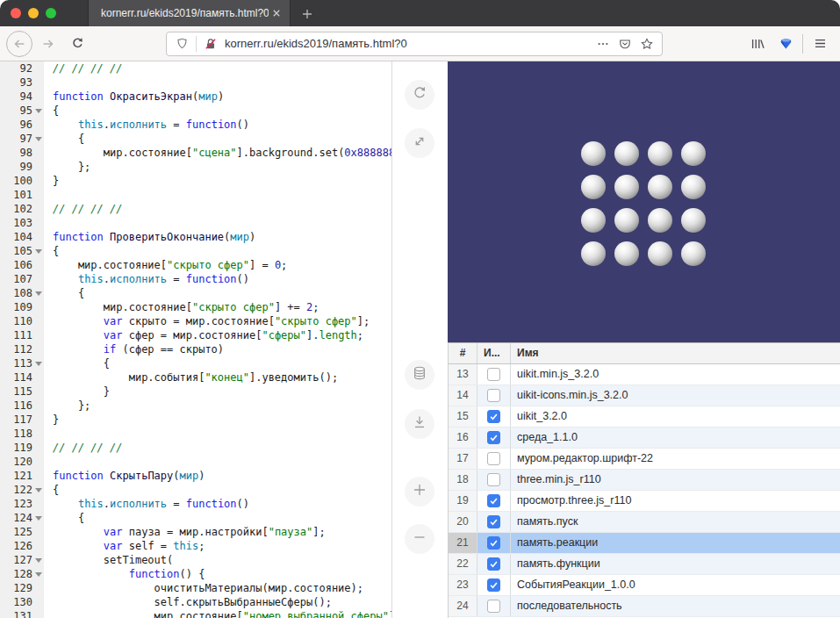 Image resolution: width=840 pixels, height=618 pixels. What do you see at coordinates (420, 492) in the screenshot?
I see `plus-button` at bounding box center [420, 492].